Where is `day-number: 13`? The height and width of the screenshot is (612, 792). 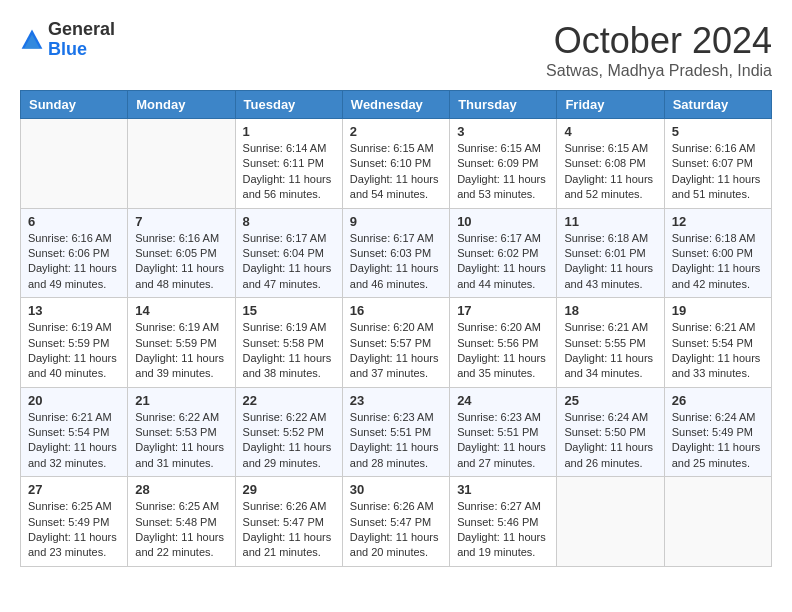
day-number: 13 is located at coordinates (74, 310).